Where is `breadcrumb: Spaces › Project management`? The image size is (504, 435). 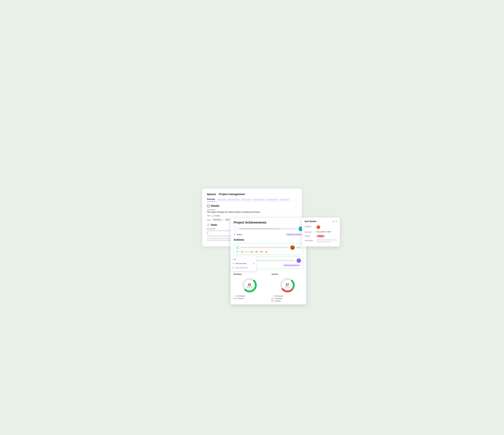
breadcrumb: Spaces › Project management is located at coordinates (252, 194).